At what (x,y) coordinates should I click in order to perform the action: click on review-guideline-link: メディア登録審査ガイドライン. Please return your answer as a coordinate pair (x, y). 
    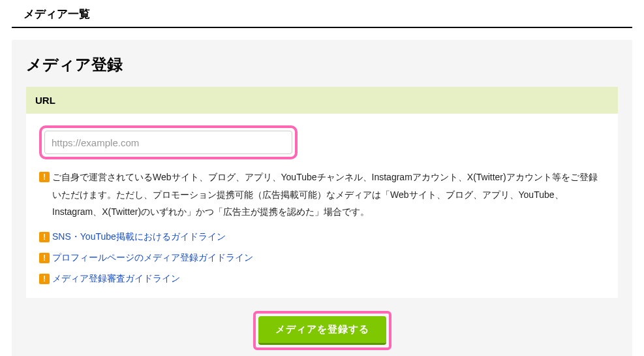
    Looking at the image, I should click on (116, 279).